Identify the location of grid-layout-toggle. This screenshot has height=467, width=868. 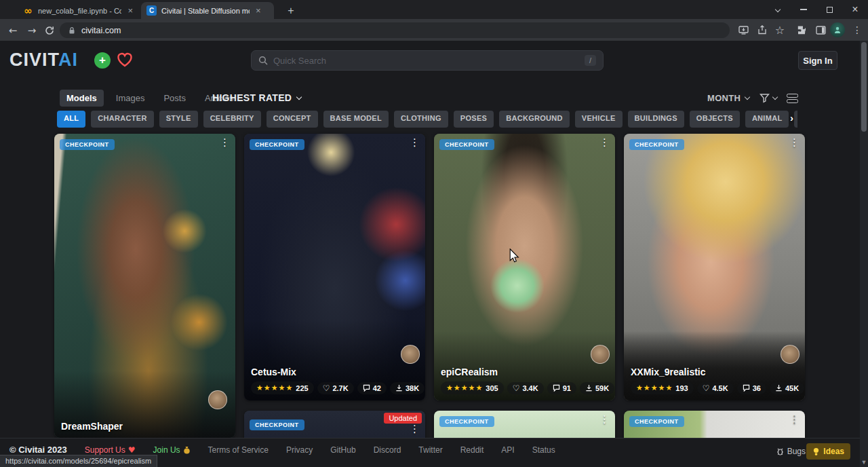
(792, 98).